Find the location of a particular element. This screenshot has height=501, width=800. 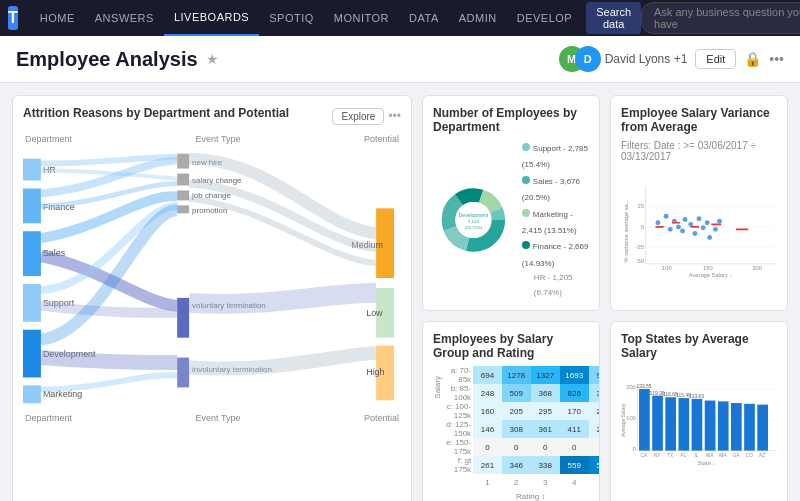

nav-home: HOME is located at coordinates (58, 18).